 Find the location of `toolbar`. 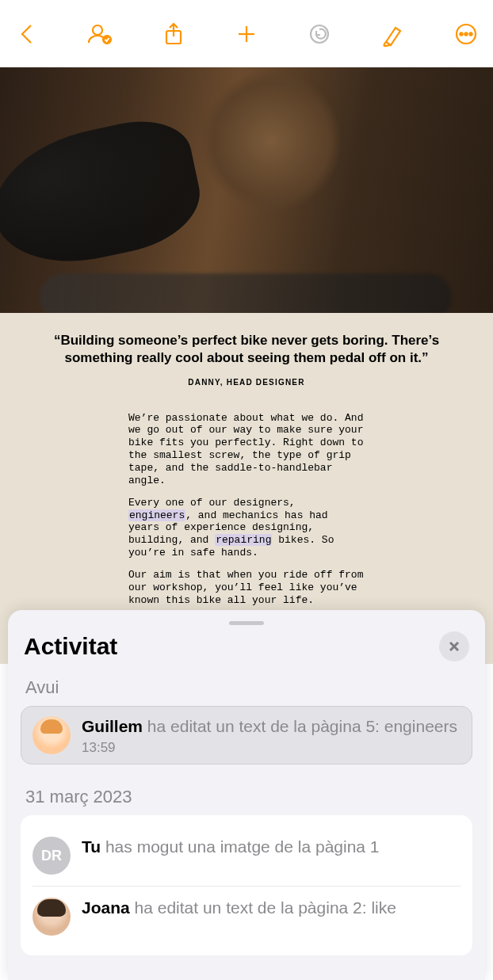

toolbar is located at coordinates (246, 33).